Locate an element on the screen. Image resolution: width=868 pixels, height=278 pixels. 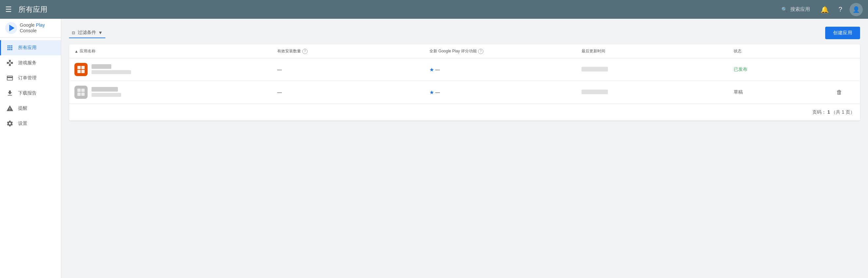
column-header-last-updated: 最后更新时间 is located at coordinates (658, 51).